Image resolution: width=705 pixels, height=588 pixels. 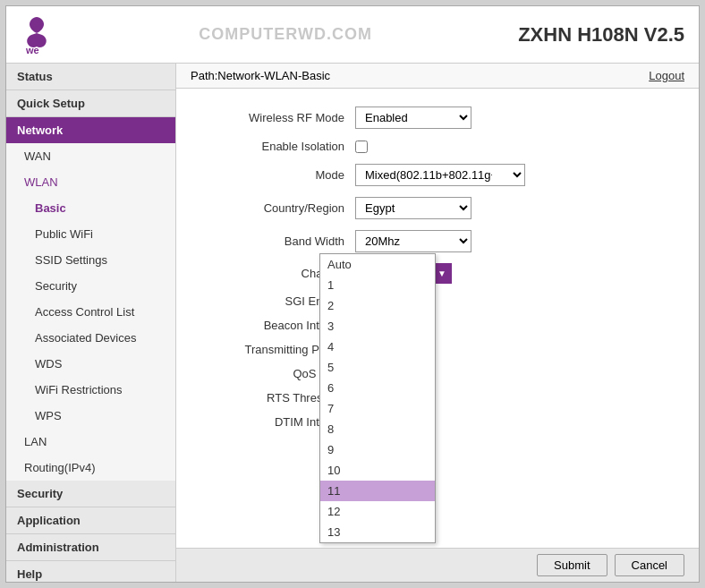 What do you see at coordinates (91, 363) in the screenshot?
I see `sidebar-item-wds: WDS` at bounding box center [91, 363].